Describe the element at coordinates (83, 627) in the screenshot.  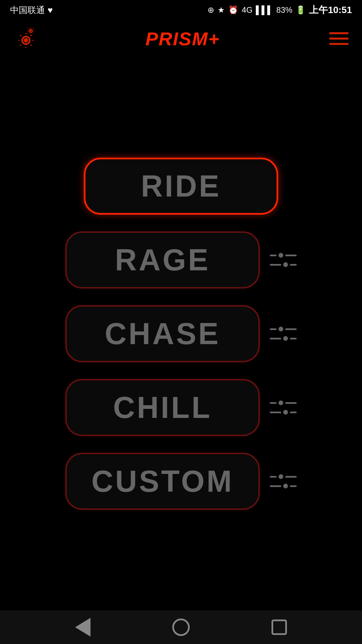
I see `back-button` at that location.